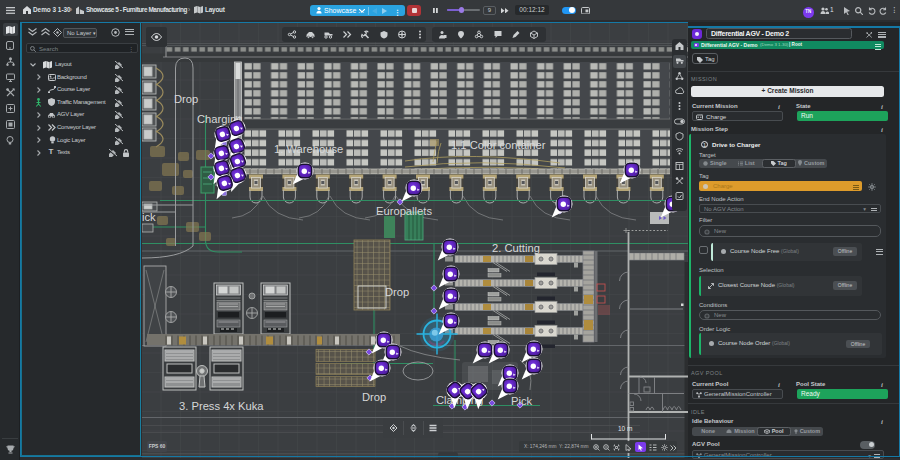 This screenshot has height=460, width=900. Describe the element at coordinates (498, 145) in the screenshot. I see `svg-text: 1.1 Color container` at that location.